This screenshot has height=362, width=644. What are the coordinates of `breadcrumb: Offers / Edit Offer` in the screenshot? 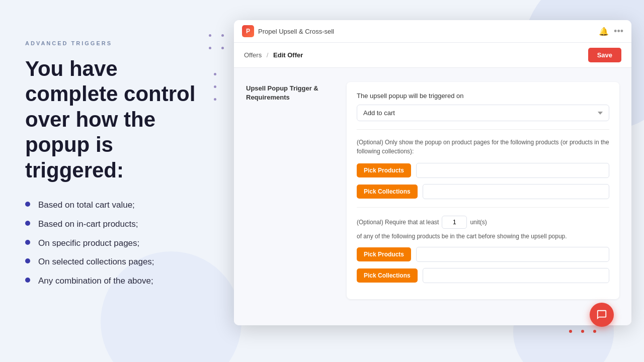 It's located at (274, 55).